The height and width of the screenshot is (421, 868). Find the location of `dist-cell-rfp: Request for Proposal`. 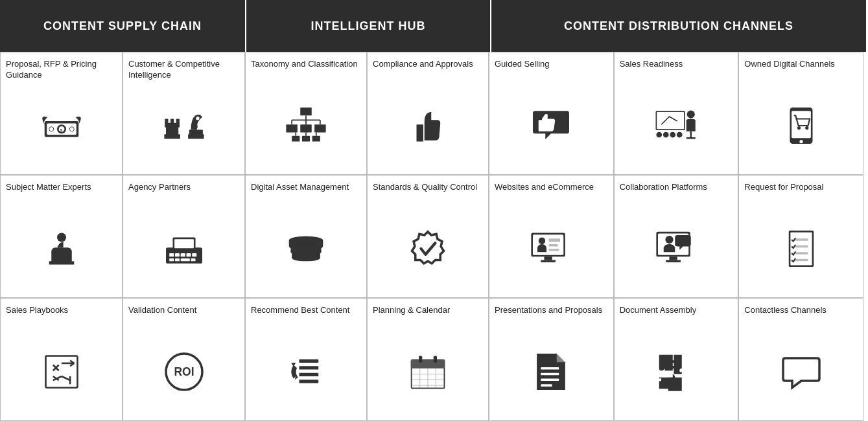

dist-cell-rfp: Request for Proposal is located at coordinates (801, 236).